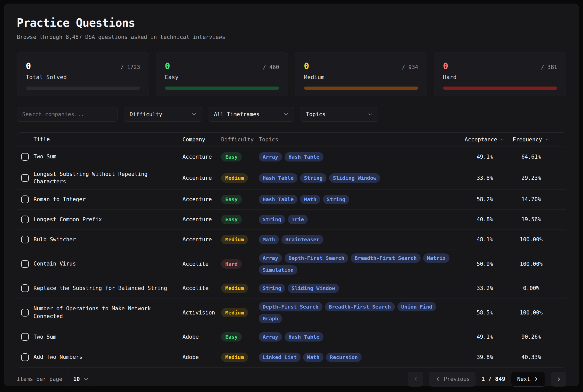 The image size is (583, 392). What do you see at coordinates (251, 114) in the screenshot?
I see `timeframe-dropdown: All Timeframes` at bounding box center [251, 114].